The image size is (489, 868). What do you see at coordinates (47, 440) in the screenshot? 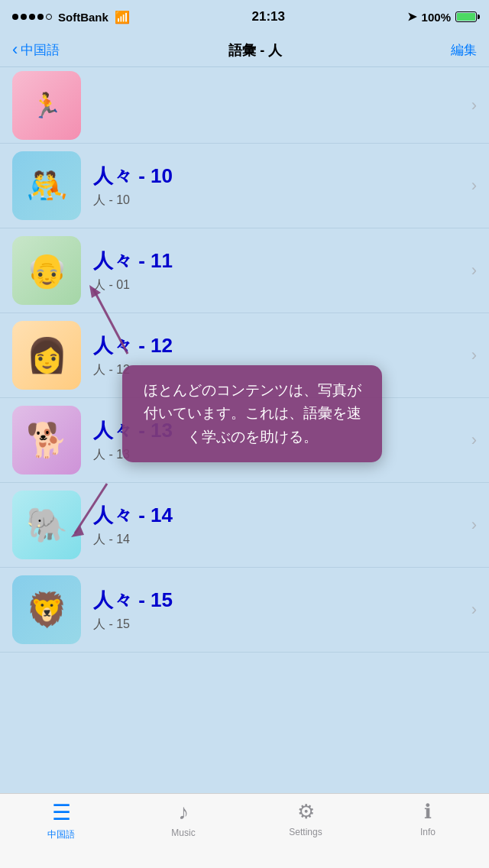
I see `thumb-icon-13: 🐕` at bounding box center [47, 440].